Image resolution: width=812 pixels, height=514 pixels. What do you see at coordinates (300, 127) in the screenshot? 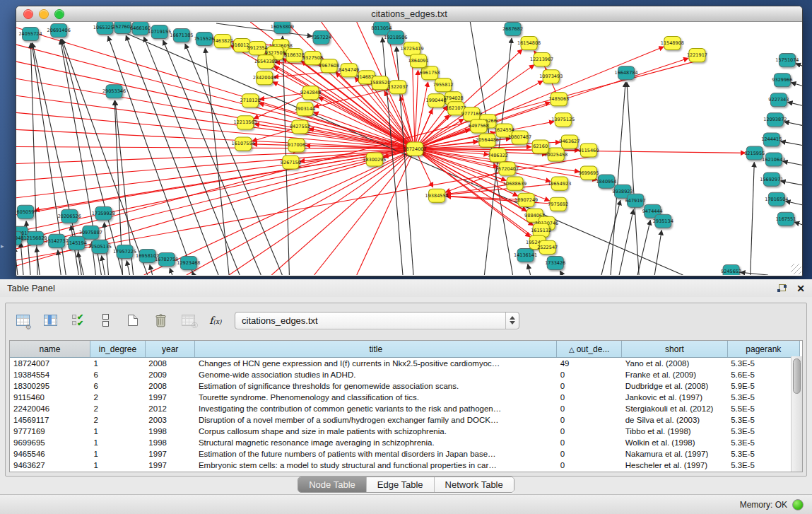
I see `graph-node: 8427552` at bounding box center [300, 127].